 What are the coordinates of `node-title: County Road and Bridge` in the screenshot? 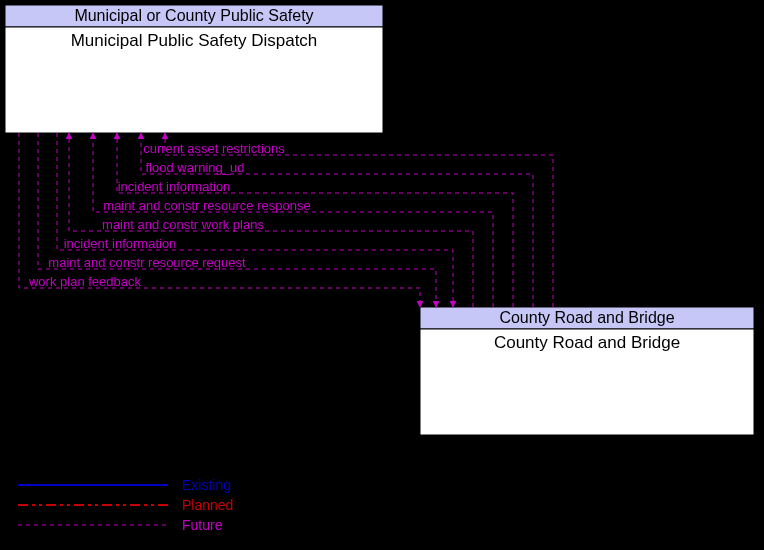 It's located at (587, 342).